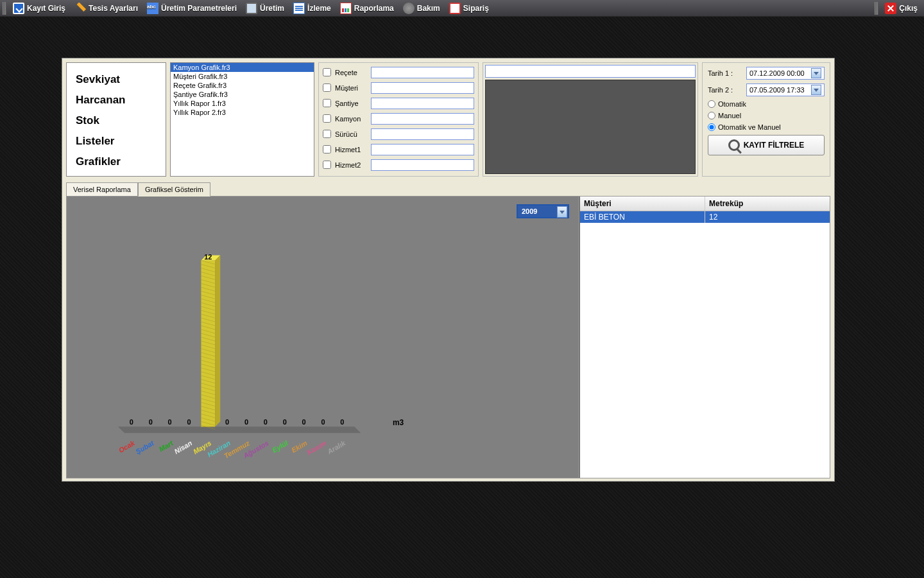 This screenshot has height=578, width=924. What do you see at coordinates (4, 8) in the screenshot?
I see `toolbar-grip` at bounding box center [4, 8].